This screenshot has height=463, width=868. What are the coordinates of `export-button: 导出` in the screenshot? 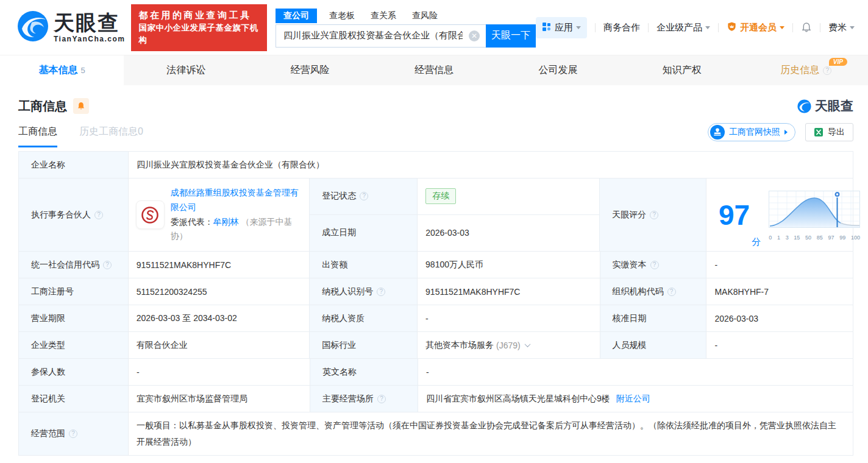 It's located at (829, 132).